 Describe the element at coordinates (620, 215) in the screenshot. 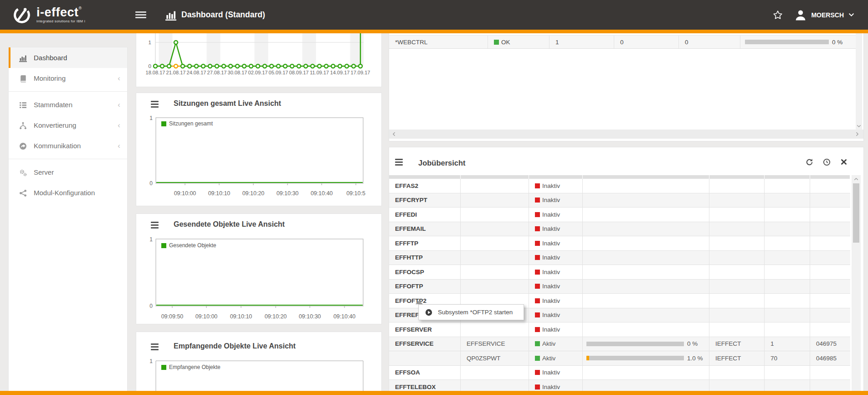

I see `job-row-effedi: EFFEDIInaktiv` at that location.